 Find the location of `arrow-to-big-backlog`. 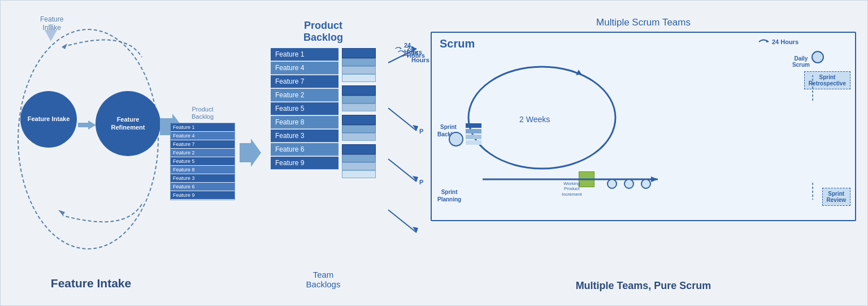

arrow-to-big-backlog is located at coordinates (250, 153).